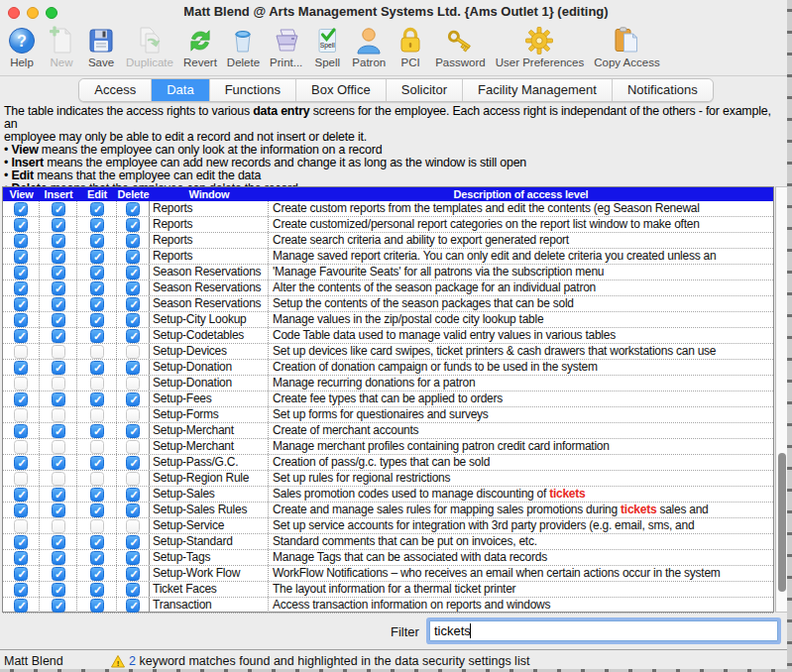 This screenshot has height=672, width=792. I want to click on toolbar-button-spell: SpellSpell, so click(327, 46).